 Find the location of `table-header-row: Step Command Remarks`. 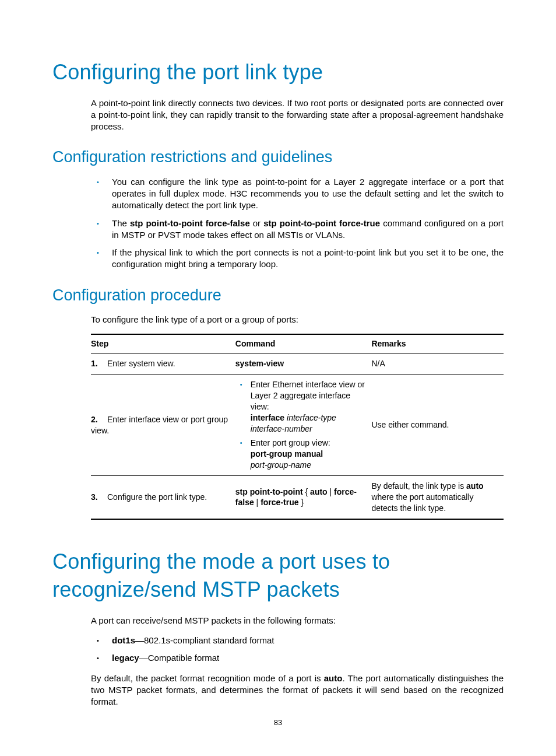

table-header-row: Step Command Remarks is located at coordinates (297, 344).